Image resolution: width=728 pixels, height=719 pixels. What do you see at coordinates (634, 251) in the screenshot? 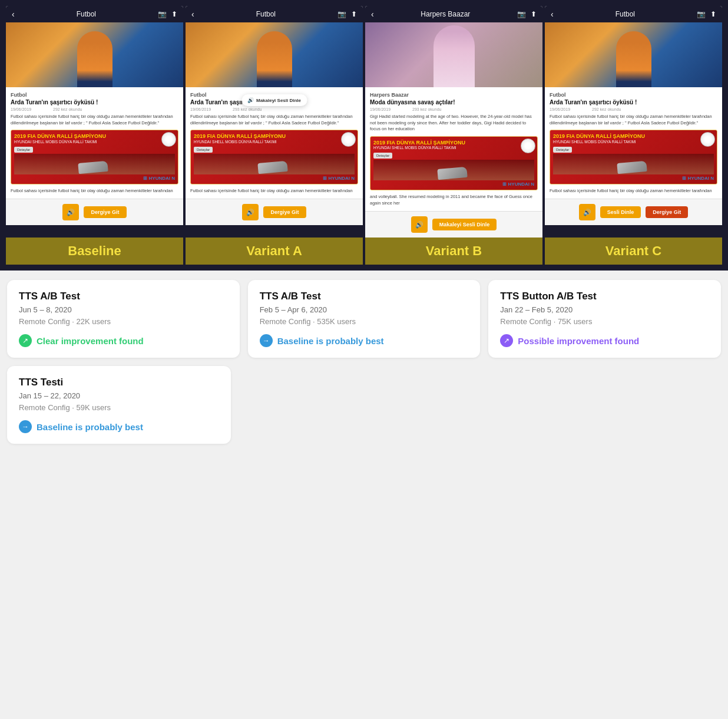
I see `variant-label-variant_c: Variant C` at bounding box center [634, 251].